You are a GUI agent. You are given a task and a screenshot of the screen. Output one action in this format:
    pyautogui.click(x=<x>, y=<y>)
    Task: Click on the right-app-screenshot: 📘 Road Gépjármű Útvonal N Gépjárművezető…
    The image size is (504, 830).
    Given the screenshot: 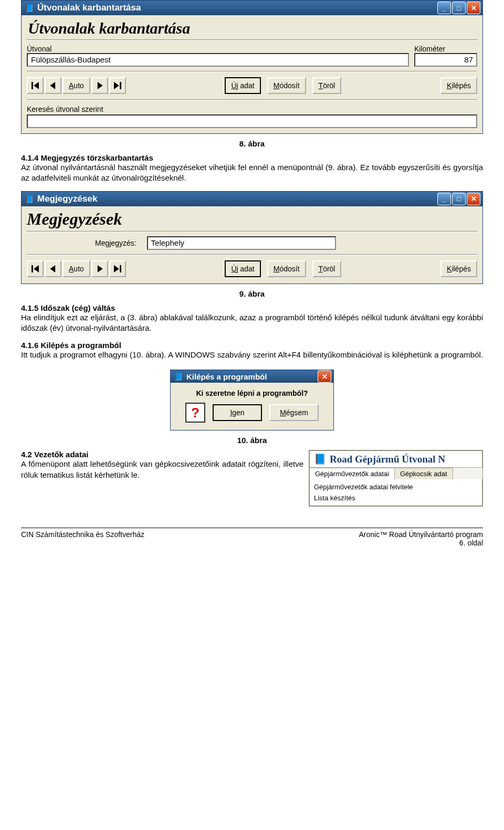 What is the action you would take?
    pyautogui.click(x=396, y=478)
    